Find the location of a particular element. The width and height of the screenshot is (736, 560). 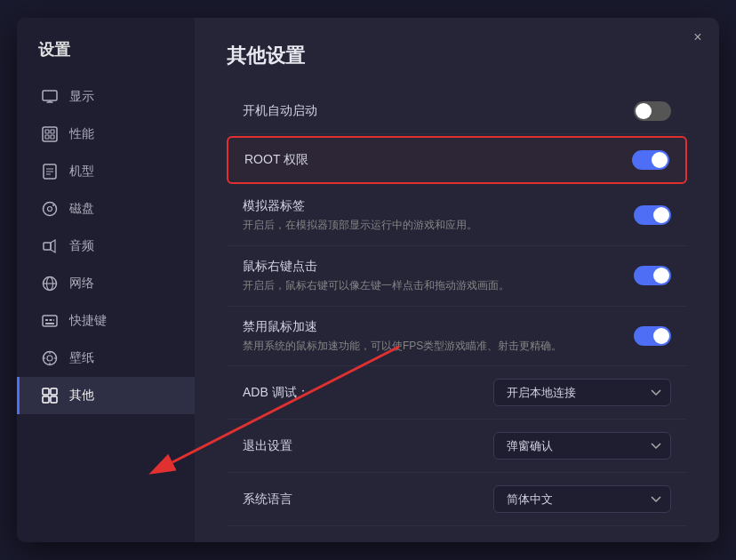

network-icon is located at coordinates (50, 284).